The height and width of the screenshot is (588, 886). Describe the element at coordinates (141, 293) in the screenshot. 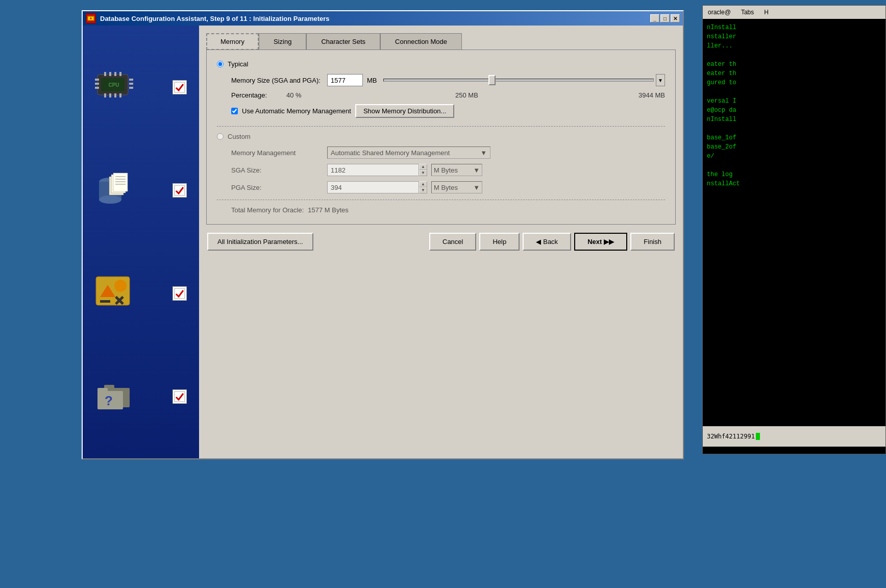

I see `panel-item-shapes` at that location.